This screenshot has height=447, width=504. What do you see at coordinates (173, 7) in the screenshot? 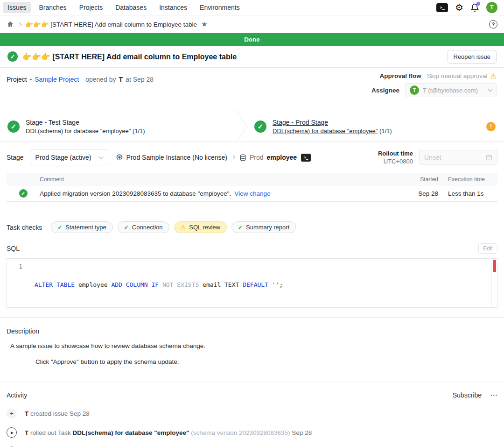
I see `nav-item-instances: Instances` at bounding box center [173, 7].